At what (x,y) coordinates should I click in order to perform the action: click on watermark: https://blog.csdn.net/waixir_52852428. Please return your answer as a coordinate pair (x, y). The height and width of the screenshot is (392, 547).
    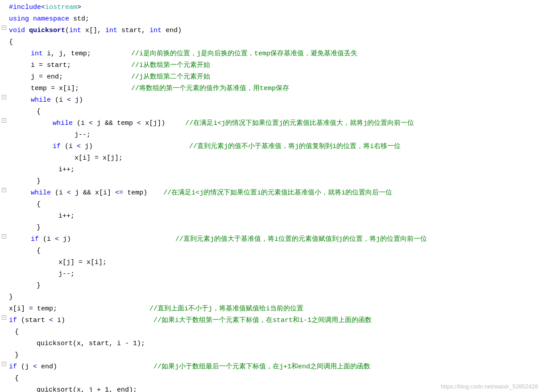
    Looking at the image, I should click on (489, 387).